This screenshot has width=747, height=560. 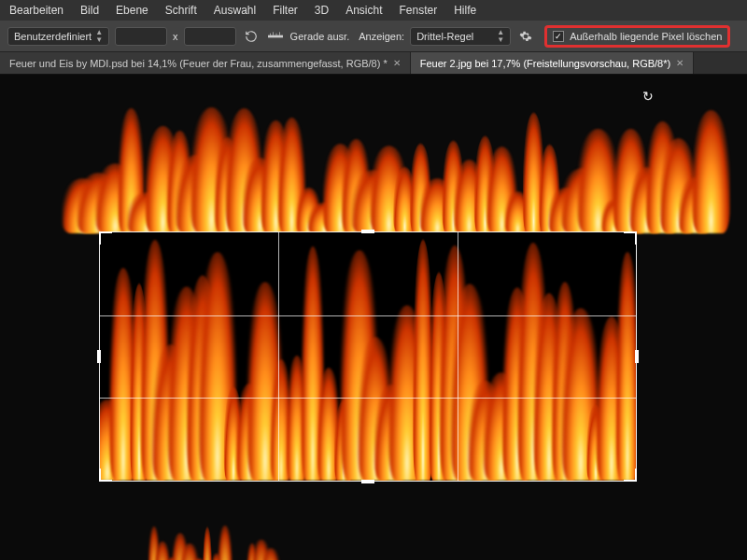 I want to click on crop-handle-top-right, so click(x=636, y=238).